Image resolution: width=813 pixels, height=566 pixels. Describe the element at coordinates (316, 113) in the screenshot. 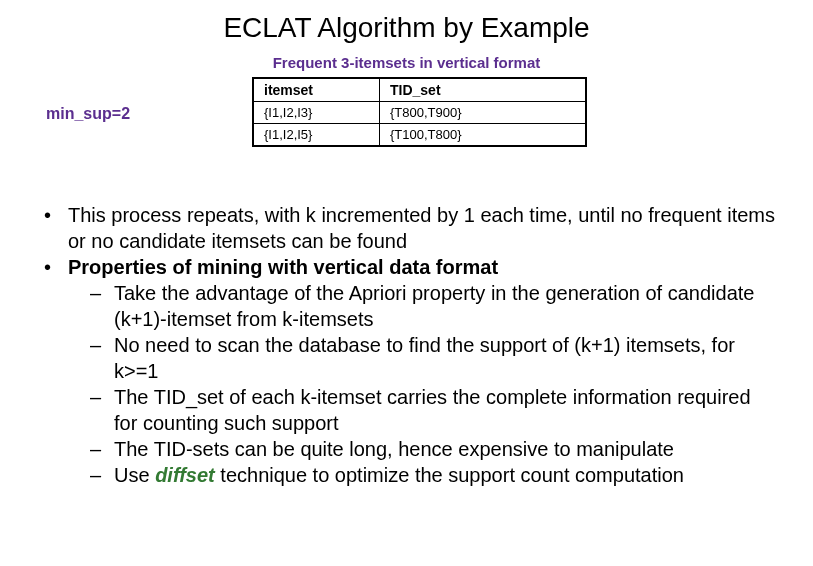

I see `cell-itemset: {I1,I2,I3}` at that location.